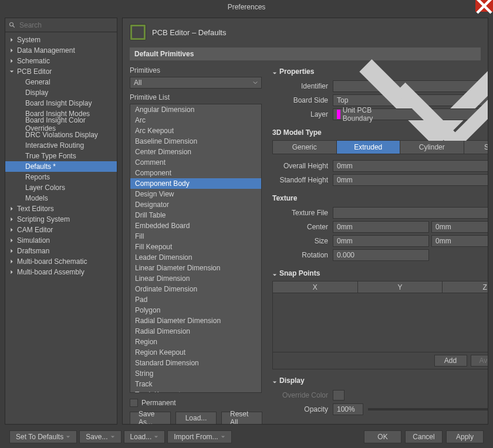 This screenshot has height=448, width=493. I want to click on tree-item: PCB Editor, so click(61, 72).